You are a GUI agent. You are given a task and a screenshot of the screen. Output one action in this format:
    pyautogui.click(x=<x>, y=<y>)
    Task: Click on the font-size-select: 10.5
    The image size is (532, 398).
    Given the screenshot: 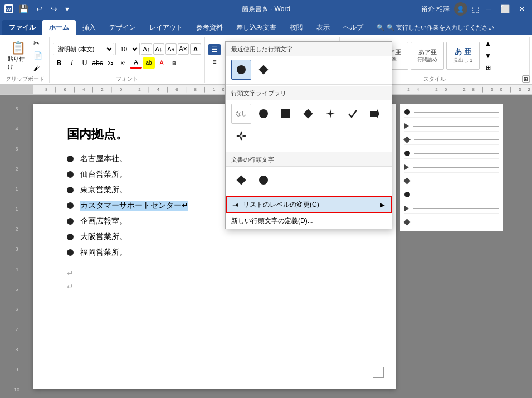 What is the action you would take?
    pyautogui.click(x=128, y=49)
    